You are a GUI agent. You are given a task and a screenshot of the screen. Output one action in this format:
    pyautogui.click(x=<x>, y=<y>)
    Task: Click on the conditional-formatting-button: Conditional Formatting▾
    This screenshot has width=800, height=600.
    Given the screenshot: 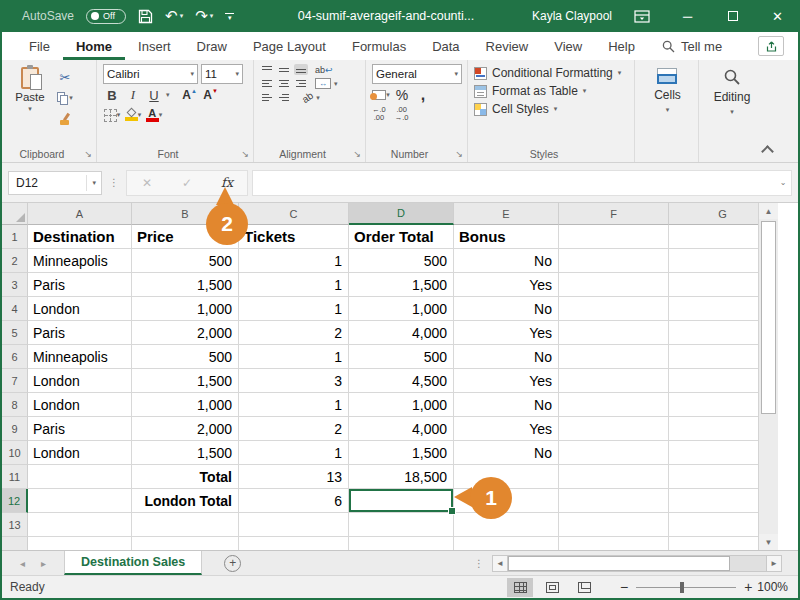 What is the action you would take?
    pyautogui.click(x=552, y=73)
    